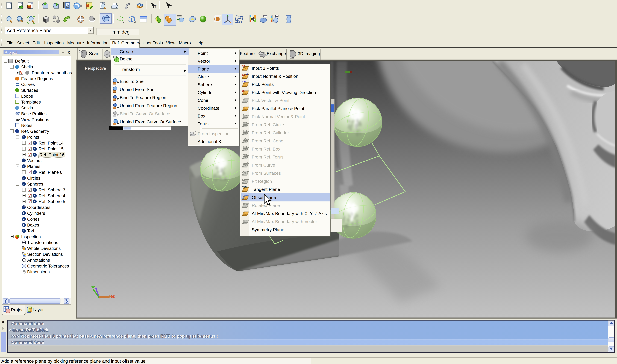 This screenshot has width=617, height=364. What do you see at coordinates (95, 68) in the screenshot?
I see `svg-text: Perspective` at bounding box center [95, 68].